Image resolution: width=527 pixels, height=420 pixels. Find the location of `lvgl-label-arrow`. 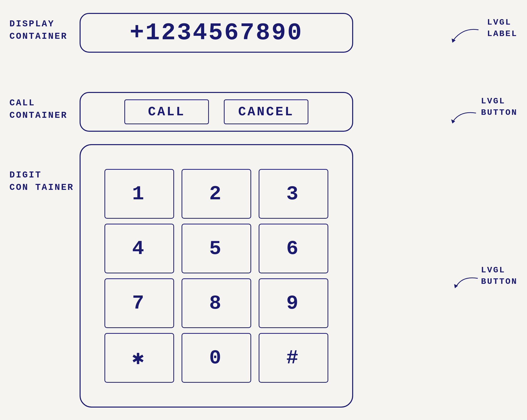

lvgl-label-arrow is located at coordinates (464, 37).